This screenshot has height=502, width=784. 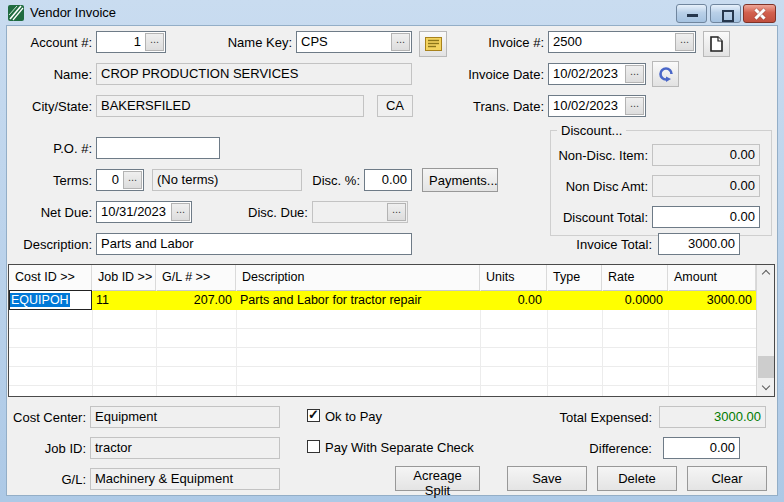 What do you see at coordinates (684, 42) in the screenshot?
I see `invoice-number-browse-button: ...` at bounding box center [684, 42].